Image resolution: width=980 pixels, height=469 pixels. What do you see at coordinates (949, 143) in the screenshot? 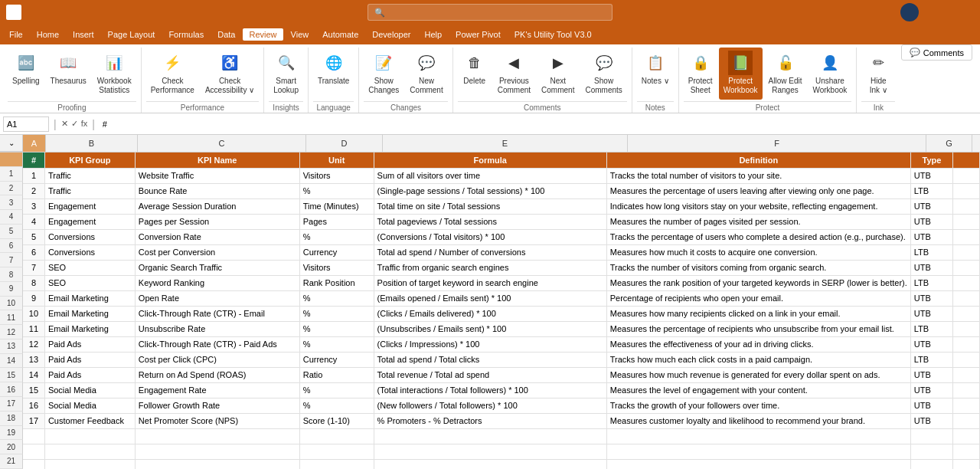
I see `col-header-G: G` at bounding box center [949, 143].